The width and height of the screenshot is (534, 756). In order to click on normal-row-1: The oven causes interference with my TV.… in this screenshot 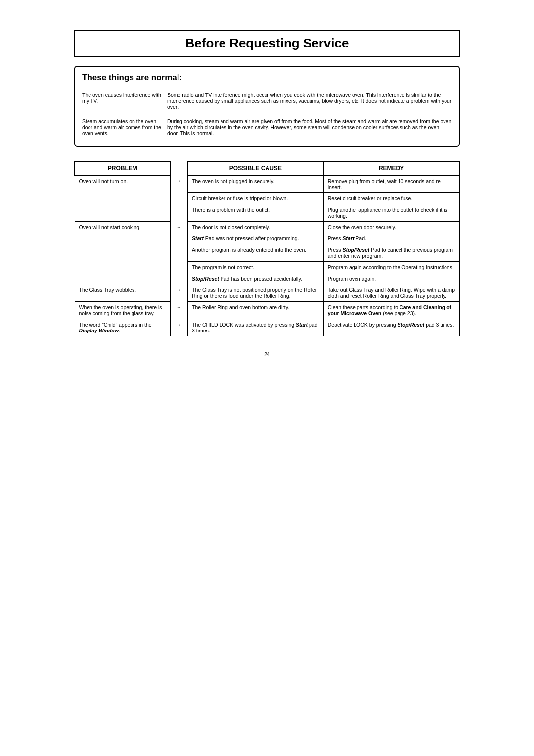, I will do `click(267, 101)`.